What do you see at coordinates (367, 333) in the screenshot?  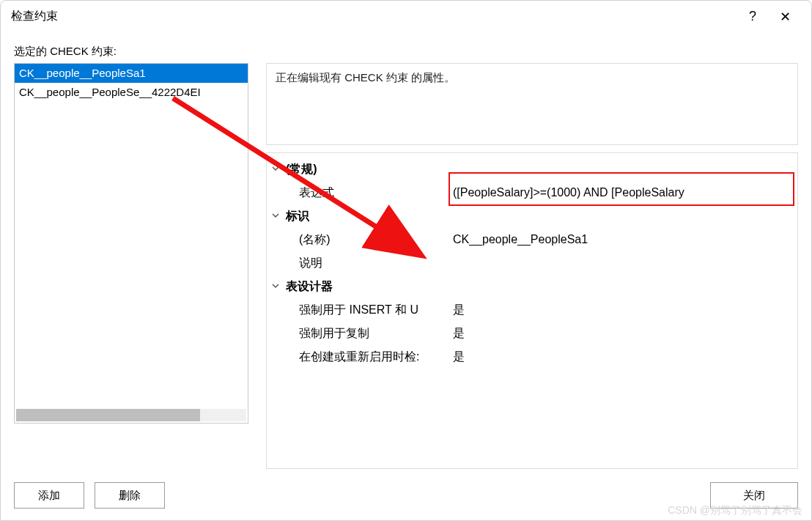 I see `property-label: 强制用于复制` at bounding box center [367, 333].